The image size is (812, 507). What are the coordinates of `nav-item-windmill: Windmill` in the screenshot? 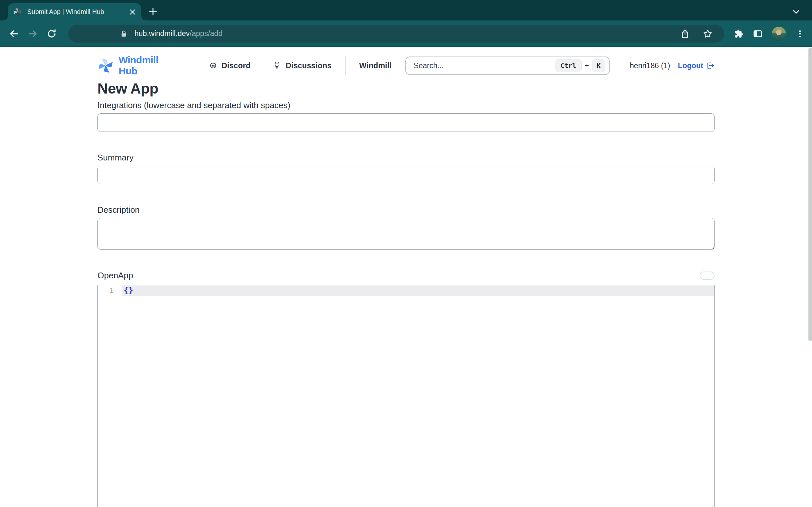 It's located at (375, 66).